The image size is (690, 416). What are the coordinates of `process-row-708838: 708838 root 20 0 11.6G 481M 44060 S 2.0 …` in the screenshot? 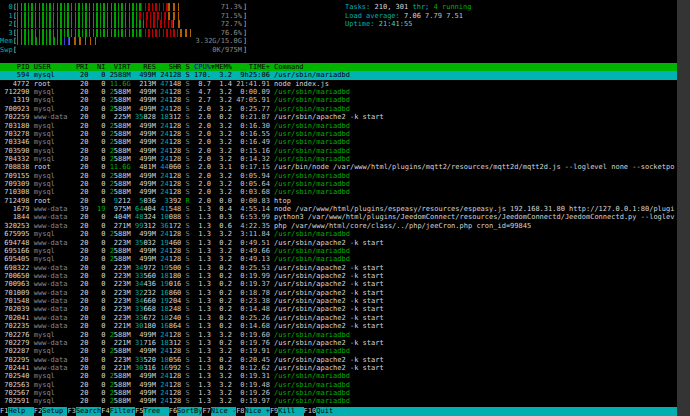 It's located at (338, 167).